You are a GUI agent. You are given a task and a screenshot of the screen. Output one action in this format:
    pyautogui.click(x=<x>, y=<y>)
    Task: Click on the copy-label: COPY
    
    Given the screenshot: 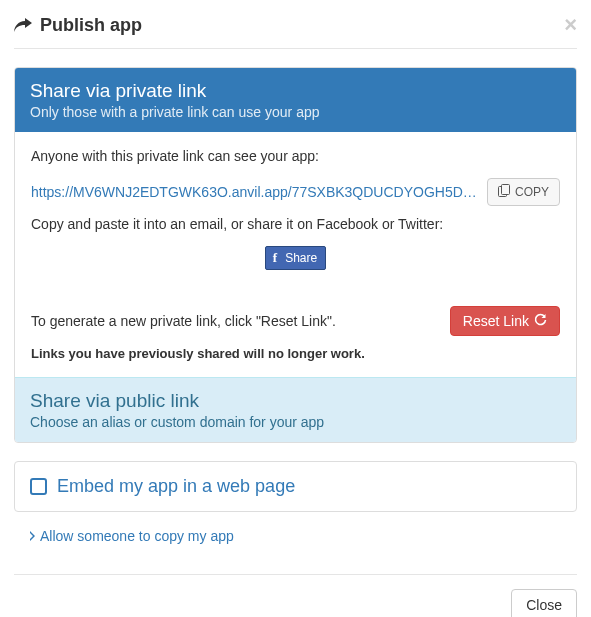 What is the action you would take?
    pyautogui.click(x=532, y=192)
    